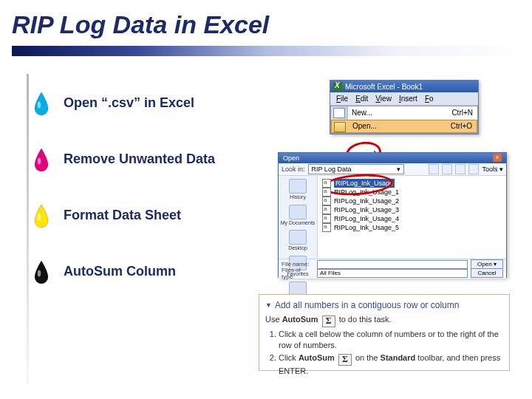 Image resolution: width=532 pixels, height=399 pixels. Describe the element at coordinates (392, 273) in the screenshot. I see `filetype-field: All Files` at that location.